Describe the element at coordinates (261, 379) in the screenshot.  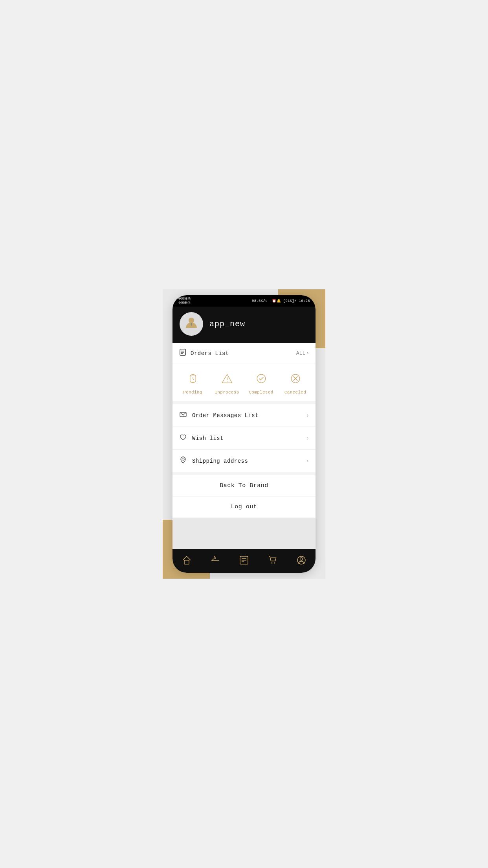
I see `completed-icon-wrap` at that location.